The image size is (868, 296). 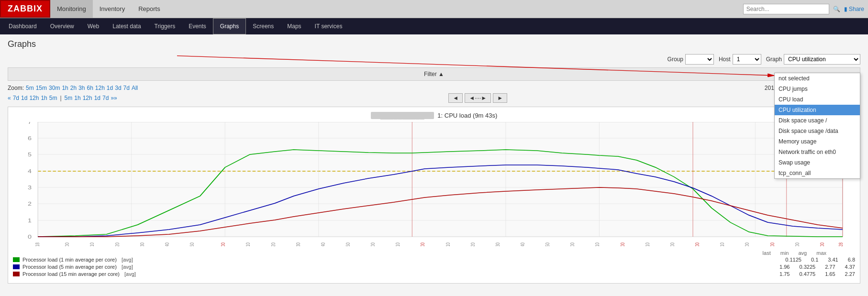 What do you see at coordinates (126, 88) in the screenshot?
I see `zoom-7d: 7d` at bounding box center [126, 88].